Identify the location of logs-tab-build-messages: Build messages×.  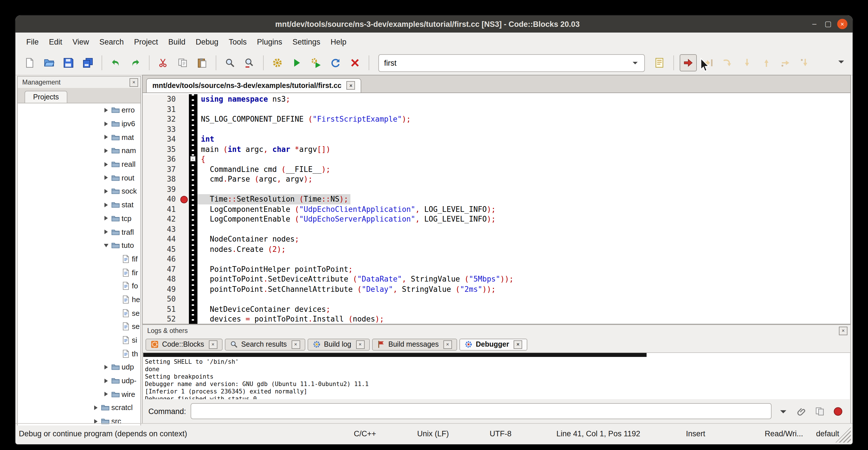
(414, 344).